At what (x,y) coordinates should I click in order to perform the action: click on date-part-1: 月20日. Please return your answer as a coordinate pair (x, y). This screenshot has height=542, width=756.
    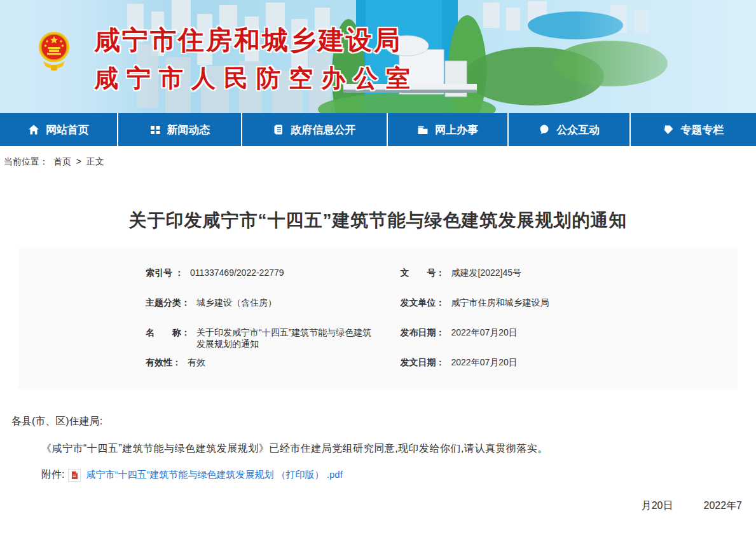
    Looking at the image, I should click on (657, 506).